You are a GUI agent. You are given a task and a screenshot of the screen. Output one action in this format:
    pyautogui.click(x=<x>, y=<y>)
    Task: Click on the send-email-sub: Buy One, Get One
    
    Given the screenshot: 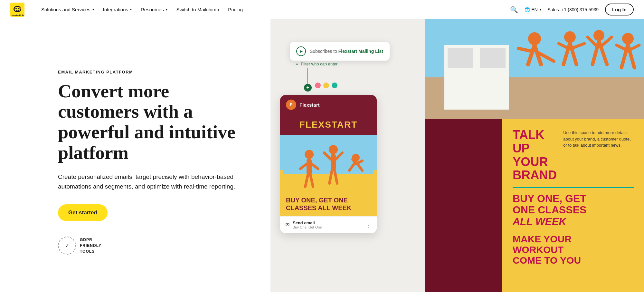 What is the action you would take?
    pyautogui.click(x=307, y=227)
    